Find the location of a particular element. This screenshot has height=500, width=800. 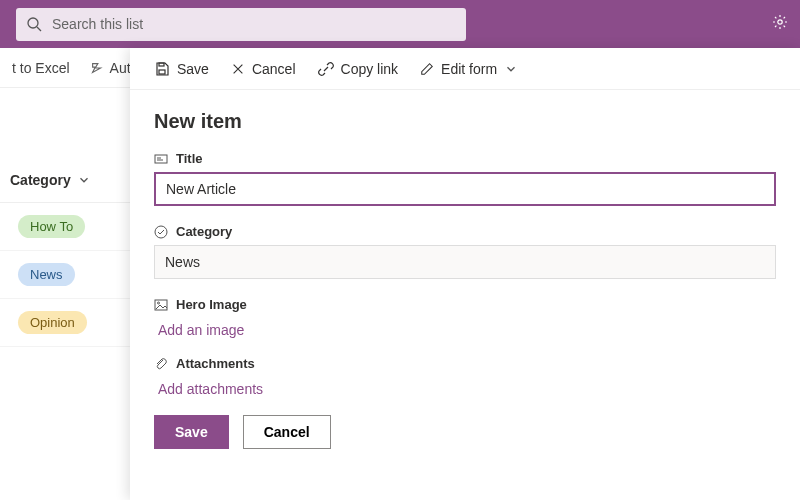

cmd-label: Edit form is located at coordinates (469, 69).